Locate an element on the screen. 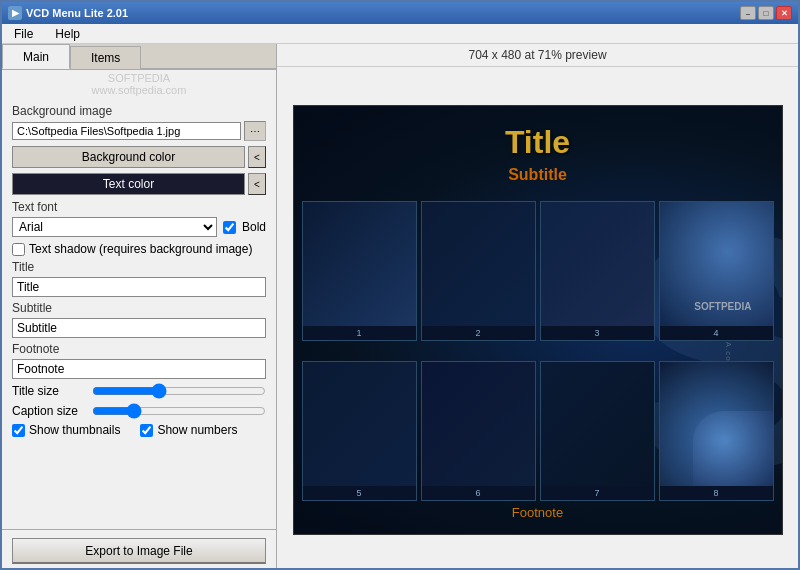  maximize-button: □ is located at coordinates (766, 13).